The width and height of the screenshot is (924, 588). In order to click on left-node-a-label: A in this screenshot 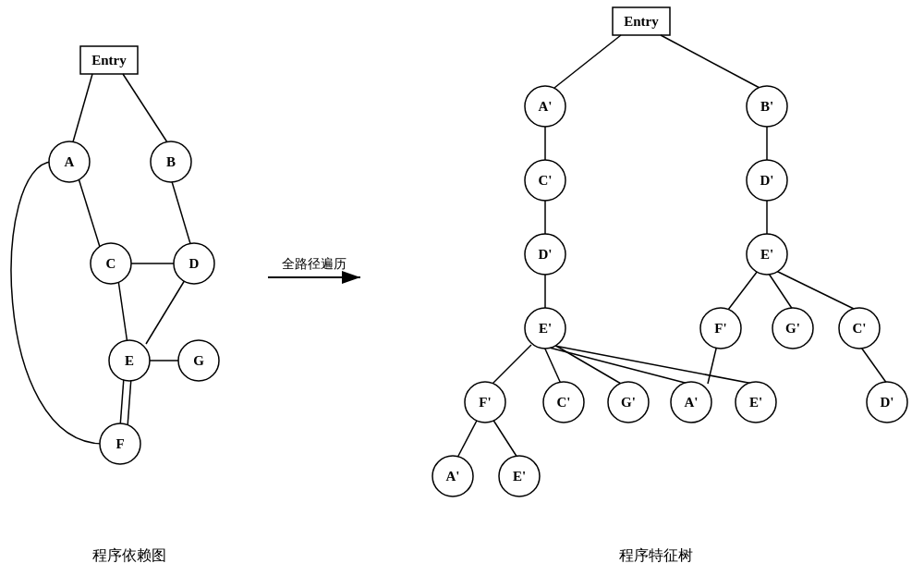, I will do `click(70, 162)`.